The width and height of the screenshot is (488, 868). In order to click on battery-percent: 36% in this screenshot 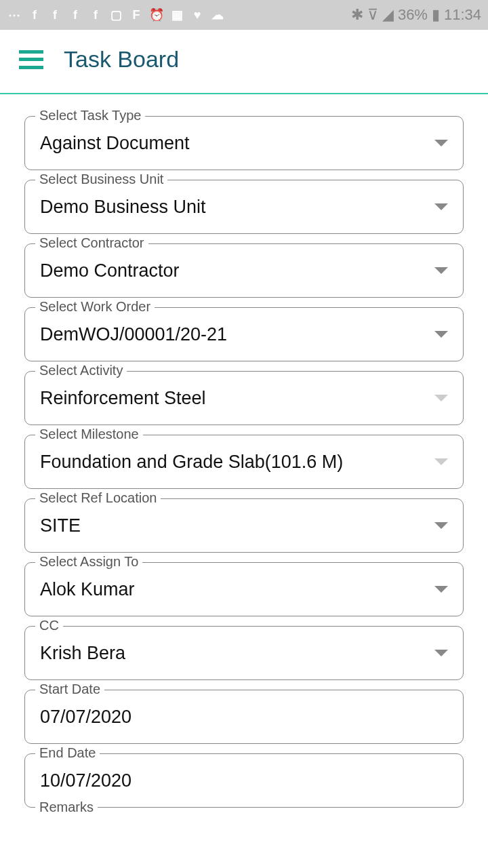, I will do `click(413, 15)`.